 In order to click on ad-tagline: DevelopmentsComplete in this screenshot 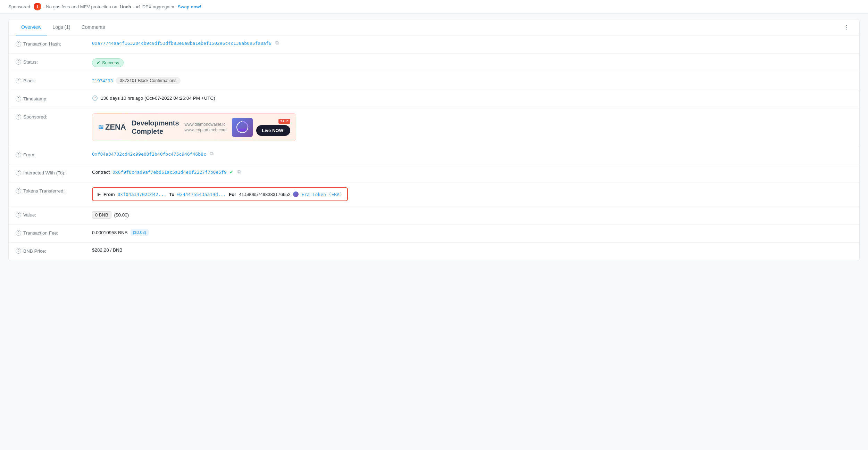, I will do `click(156, 127)`.